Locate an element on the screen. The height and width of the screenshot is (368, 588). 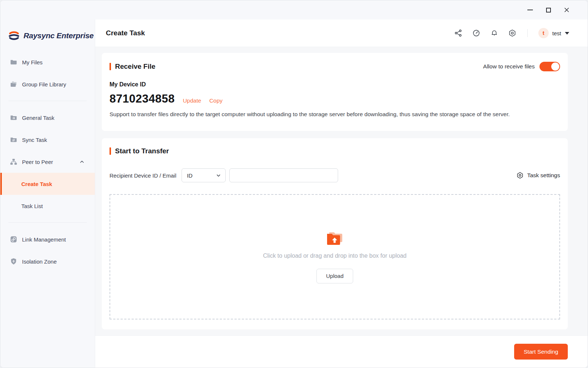
folders-icon is located at coordinates (14, 84).